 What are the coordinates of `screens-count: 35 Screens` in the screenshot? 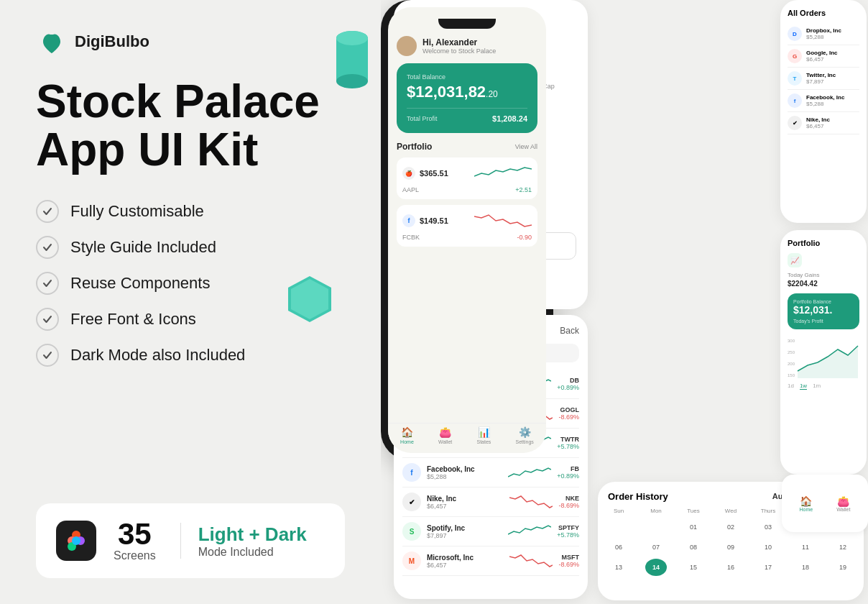 It's located at (135, 541).